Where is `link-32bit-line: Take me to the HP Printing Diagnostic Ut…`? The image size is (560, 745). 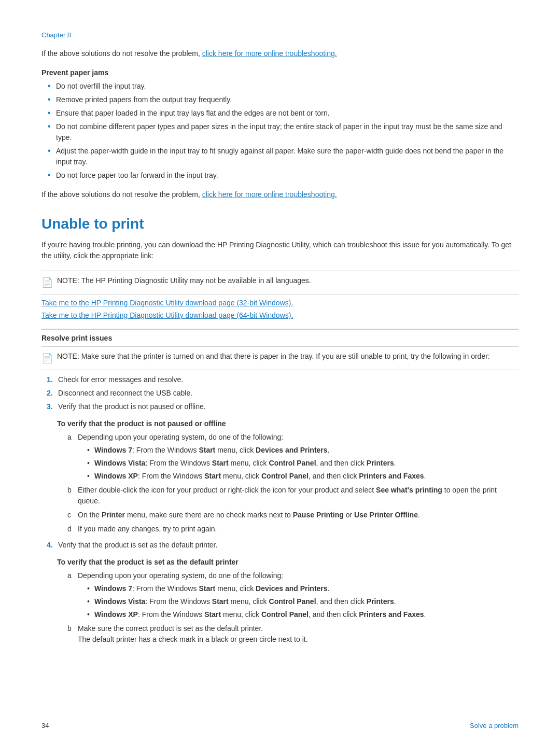
link-32bit-line: Take me to the HP Printing Diagnostic Ut… is located at coordinates (280, 303).